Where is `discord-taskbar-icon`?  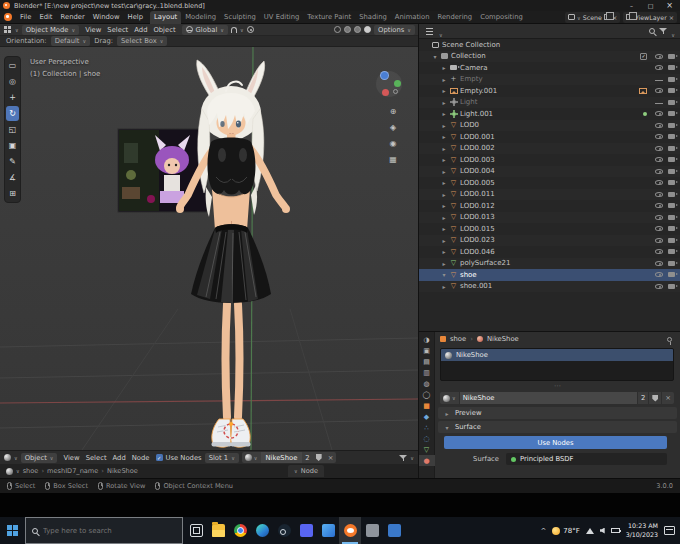 discord-taskbar-icon is located at coordinates (306, 530).